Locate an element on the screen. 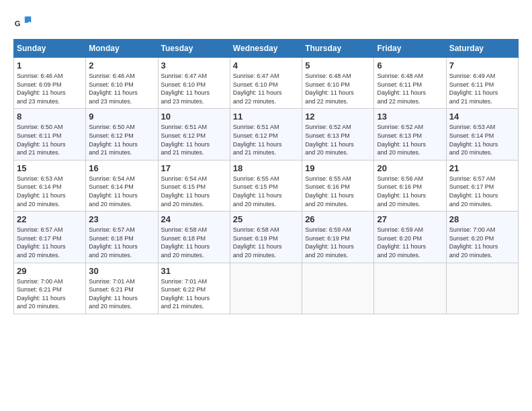 This screenshot has width=532, height=411. logo: G is located at coordinates (24, 23).